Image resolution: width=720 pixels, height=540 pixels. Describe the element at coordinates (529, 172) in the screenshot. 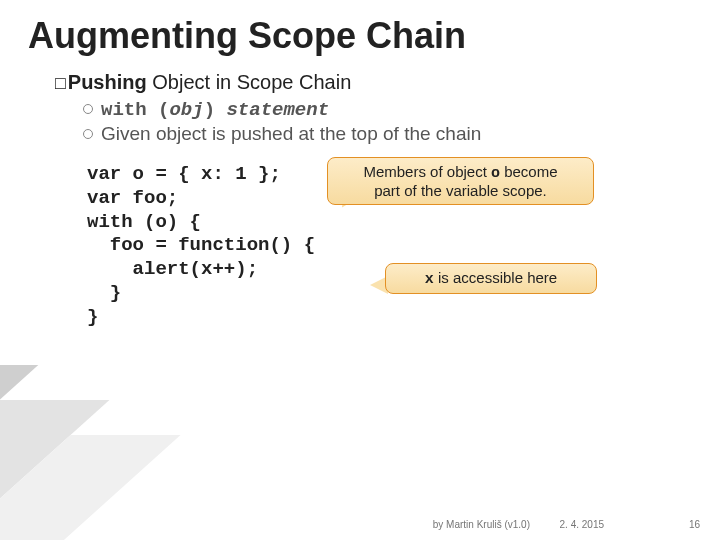

I see `callout-text: become` at that location.